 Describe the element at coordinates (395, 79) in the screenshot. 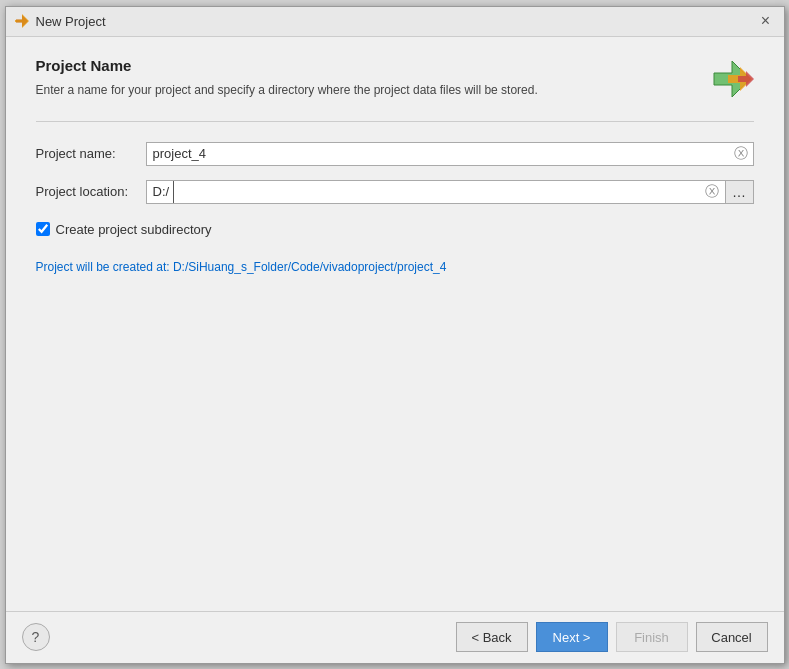

I see `top-section: Project Name Enter a name for your proje…` at that location.